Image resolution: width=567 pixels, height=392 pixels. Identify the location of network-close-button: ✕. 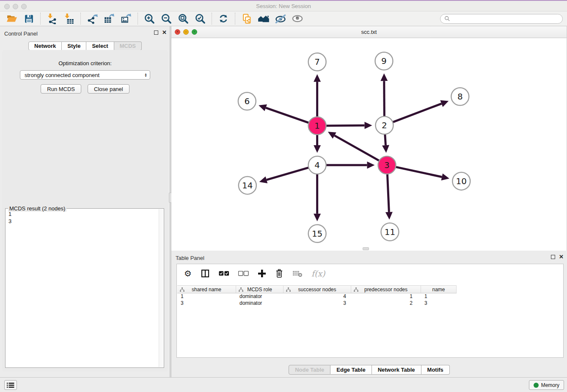
(178, 32).